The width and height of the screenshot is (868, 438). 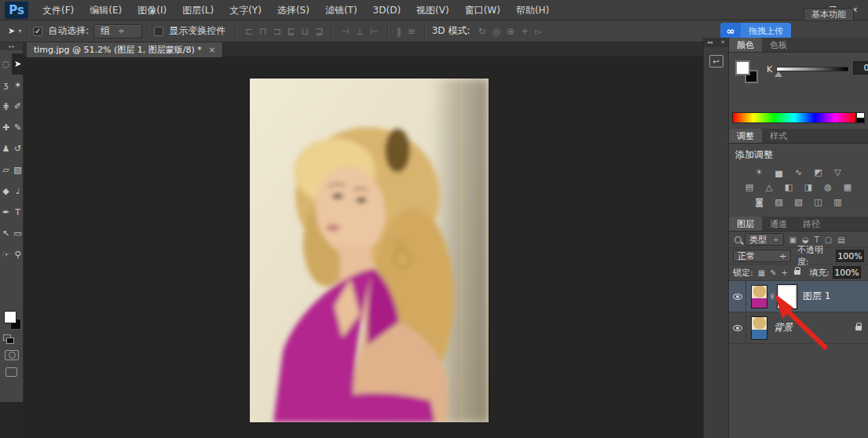 What do you see at coordinates (212, 50) in the screenshot?
I see `tab-close-icon: ×` at bounding box center [212, 50].